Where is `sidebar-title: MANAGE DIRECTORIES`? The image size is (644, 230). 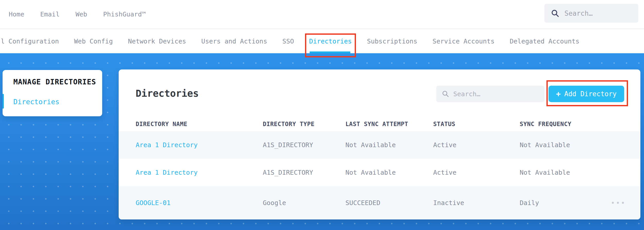 sidebar-title: MANAGE DIRECTORIES is located at coordinates (55, 82).